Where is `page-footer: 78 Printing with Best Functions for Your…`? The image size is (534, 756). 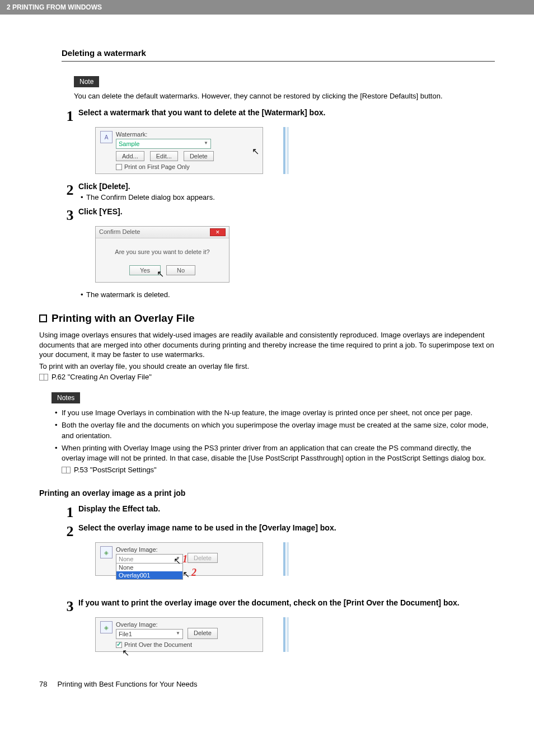
page-footer: 78 Printing with Best Functions for Your… is located at coordinates (267, 684).